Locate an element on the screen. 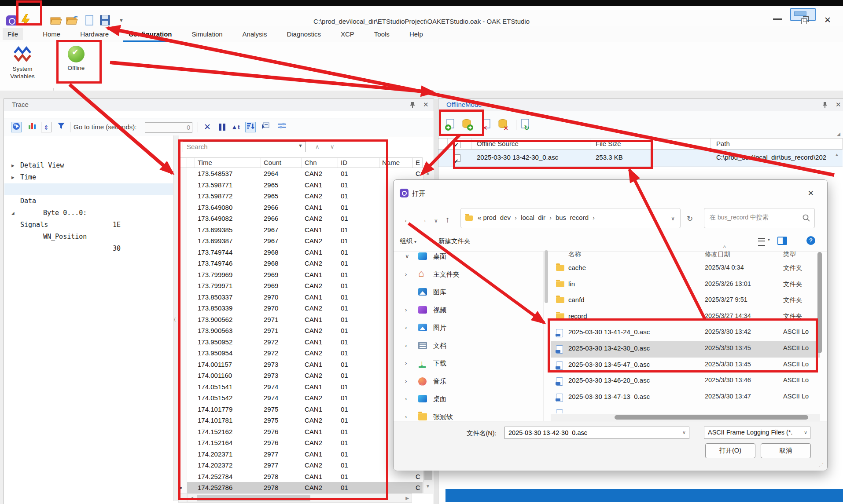 The height and width of the screenshot is (504, 843). ribbon-tab: Diagnostics is located at coordinates (304, 34).